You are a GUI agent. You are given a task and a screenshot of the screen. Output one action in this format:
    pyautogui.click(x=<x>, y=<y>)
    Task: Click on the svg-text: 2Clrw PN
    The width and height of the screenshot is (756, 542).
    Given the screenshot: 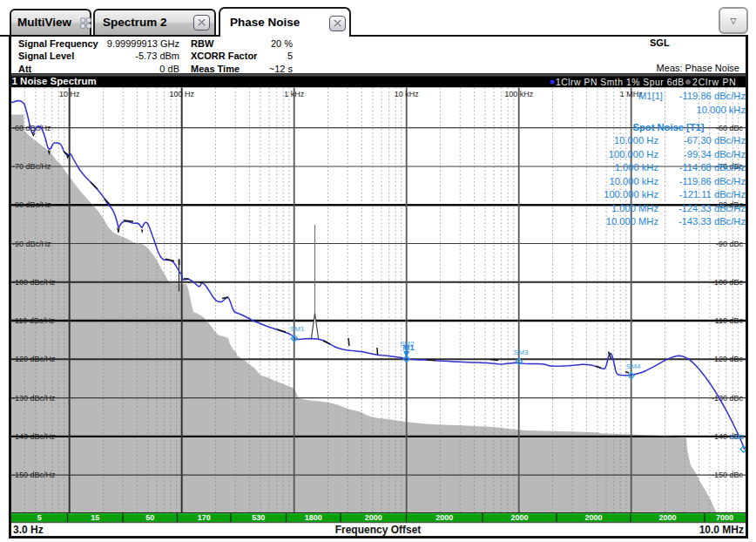 What is the action you would take?
    pyautogui.click(x=714, y=82)
    